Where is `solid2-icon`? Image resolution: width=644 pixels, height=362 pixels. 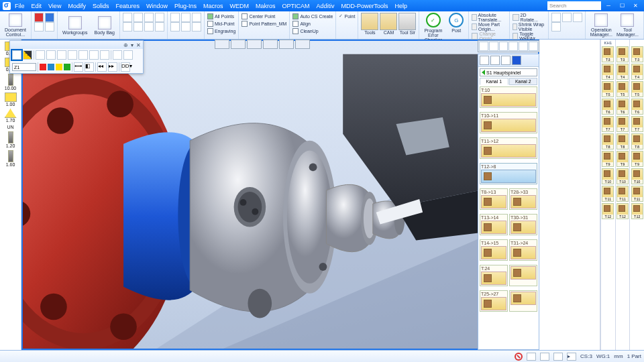 solid2-icon is located at coordinates (186, 17).